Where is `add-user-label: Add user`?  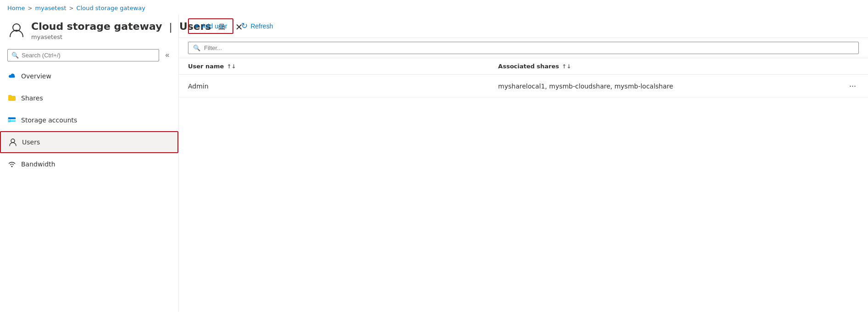 add-user-label: Add user is located at coordinates (214, 26).